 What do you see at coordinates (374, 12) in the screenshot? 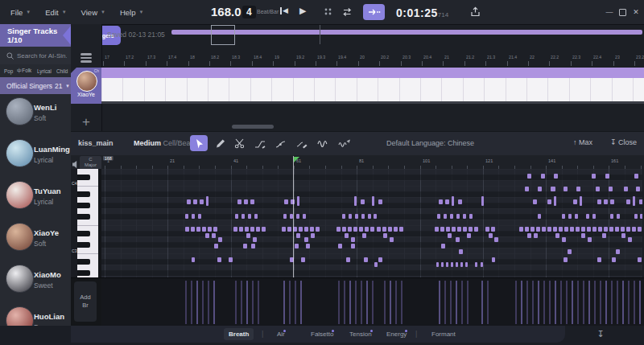
I see `auto-scroll-button` at bounding box center [374, 12].